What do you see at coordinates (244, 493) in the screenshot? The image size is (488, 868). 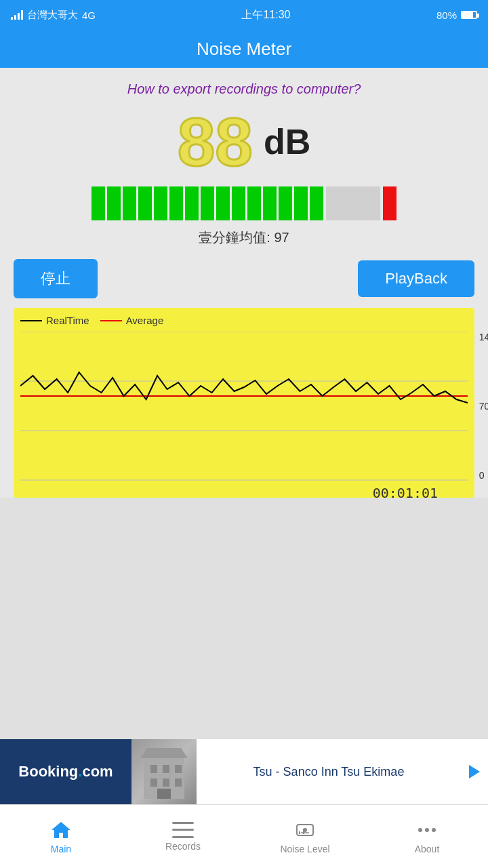 I see `timer-label: 00:01:01` at bounding box center [244, 493].